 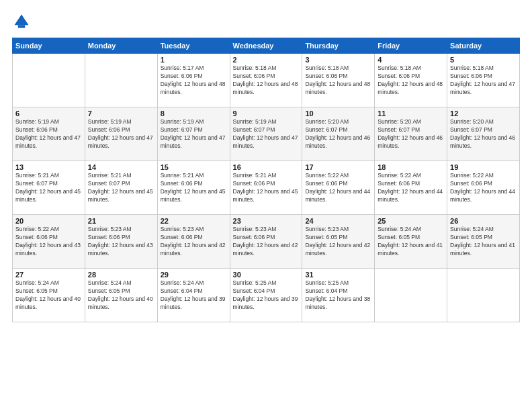 I want to click on day-number: 29, so click(x=193, y=275).